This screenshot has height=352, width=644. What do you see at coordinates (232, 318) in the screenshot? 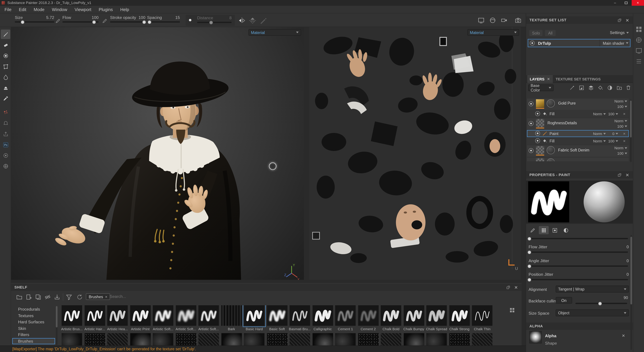
I see `brush-item: Bark` at bounding box center [232, 318].